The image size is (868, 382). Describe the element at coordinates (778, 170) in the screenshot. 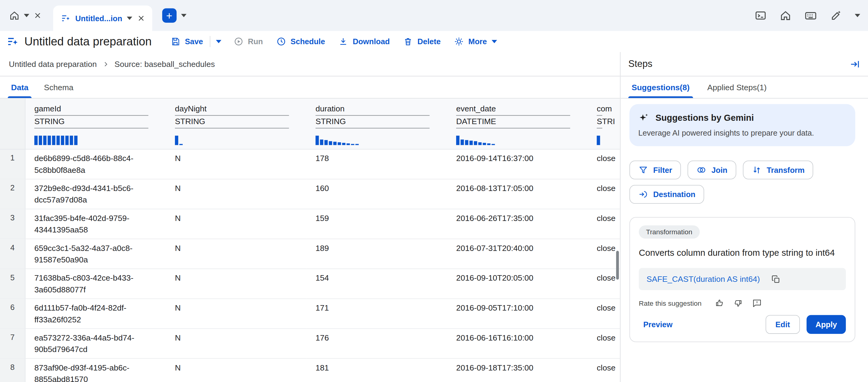

I see `action-transform-button: Transform` at that location.